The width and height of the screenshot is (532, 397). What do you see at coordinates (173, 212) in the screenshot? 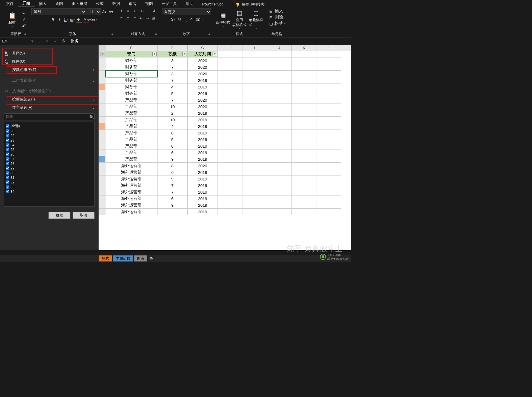
I see `cell` at bounding box center [173, 212].